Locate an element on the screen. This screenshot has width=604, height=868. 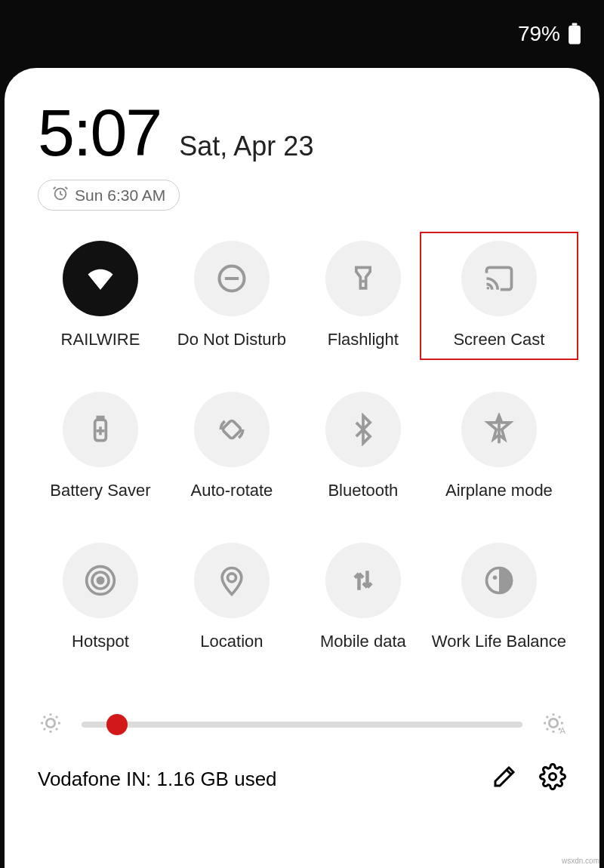
tile-location: Location is located at coordinates (232, 597).